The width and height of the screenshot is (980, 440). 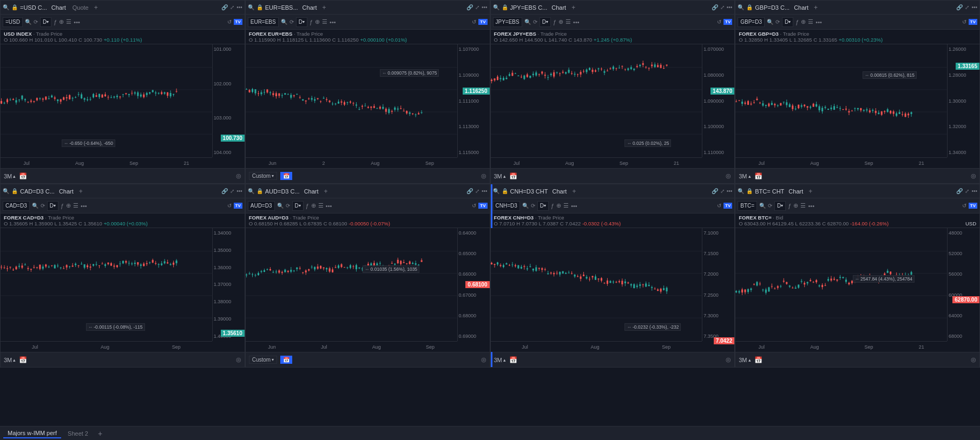 What do you see at coordinates (728, 176) in the screenshot?
I see `goto-icon-jpy: ◎` at bounding box center [728, 176].